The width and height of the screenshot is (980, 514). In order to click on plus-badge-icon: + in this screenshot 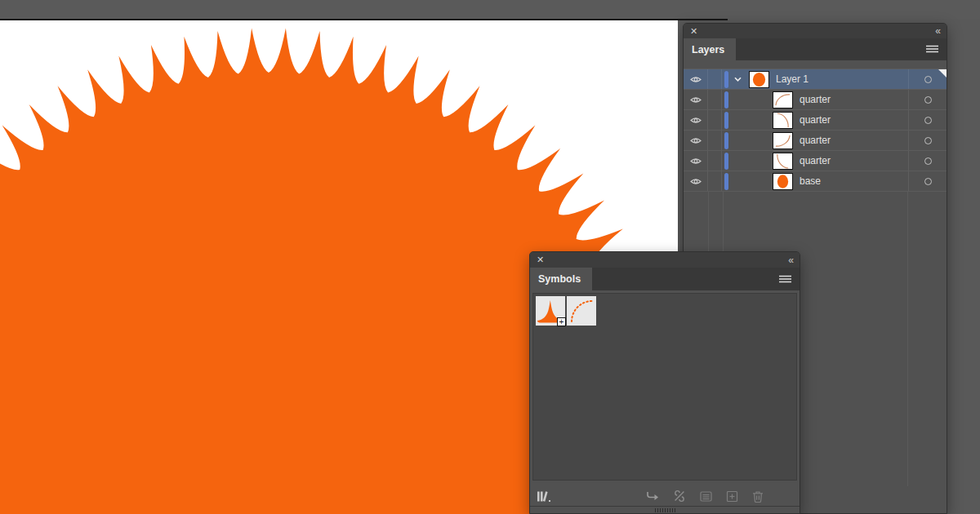, I will do `click(562, 321)`.